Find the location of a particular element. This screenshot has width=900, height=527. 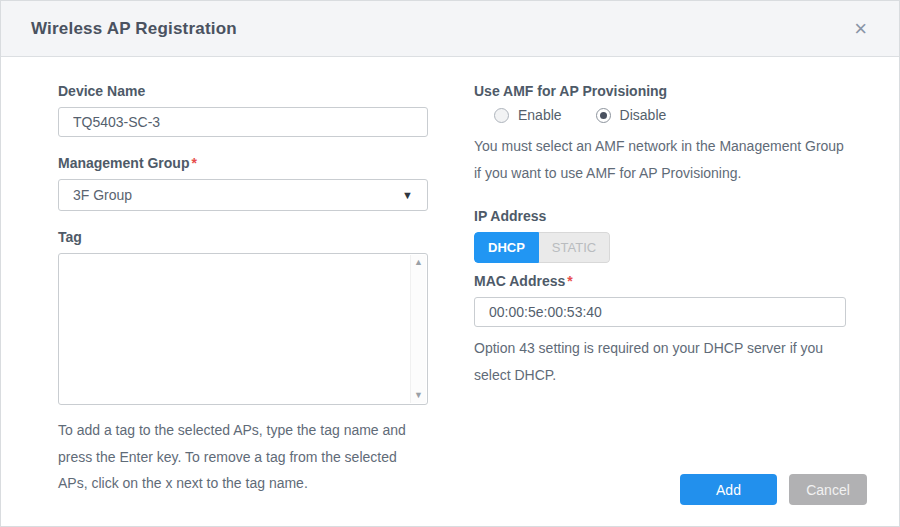

tag-help-text: To add a tag to the selected APs, type t… is located at coordinates (243, 457).